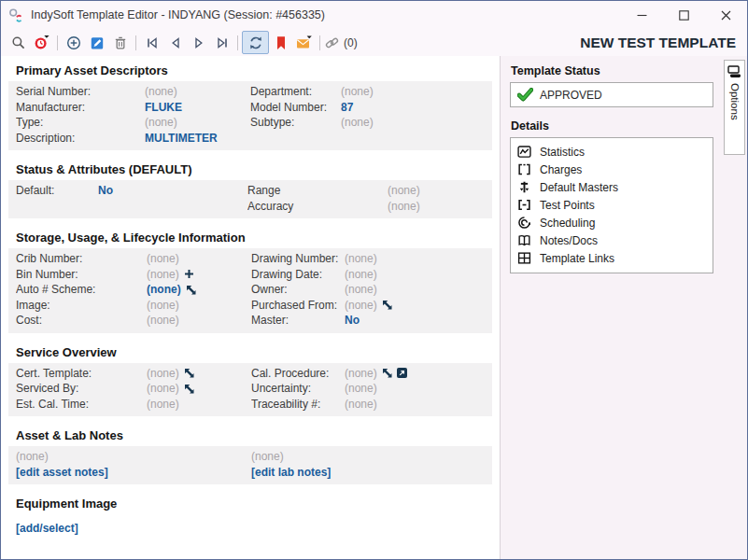 The height and width of the screenshot is (560, 748). Describe the element at coordinates (198, 91) in the screenshot. I see `serial-number-value: (none)` at that location.